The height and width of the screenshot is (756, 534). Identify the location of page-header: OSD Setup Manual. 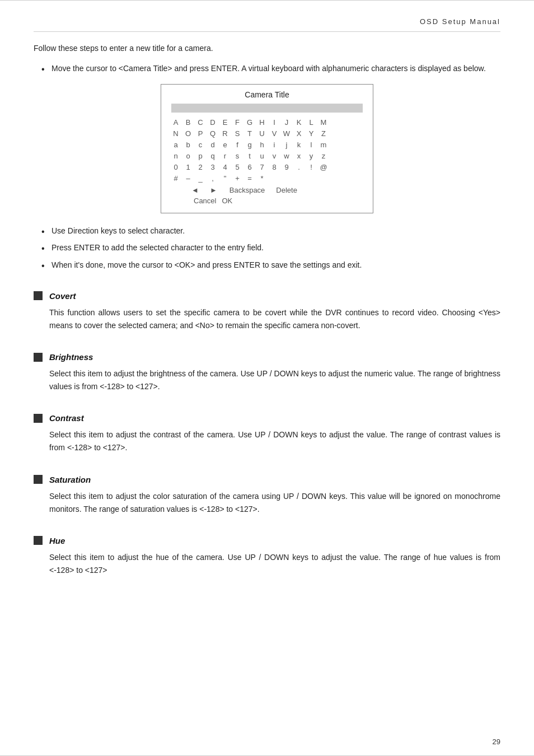
(267, 25).